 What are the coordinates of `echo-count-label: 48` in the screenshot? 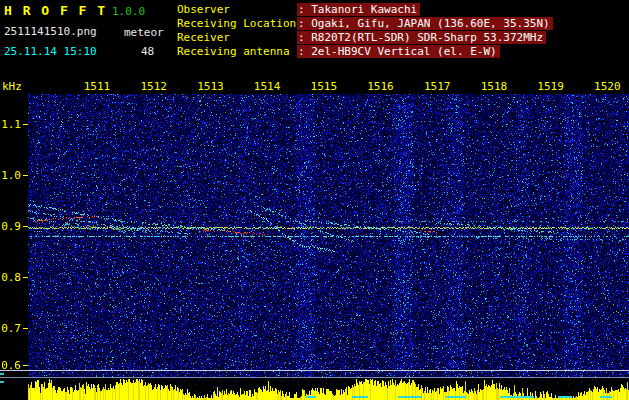 It's located at (148, 52).